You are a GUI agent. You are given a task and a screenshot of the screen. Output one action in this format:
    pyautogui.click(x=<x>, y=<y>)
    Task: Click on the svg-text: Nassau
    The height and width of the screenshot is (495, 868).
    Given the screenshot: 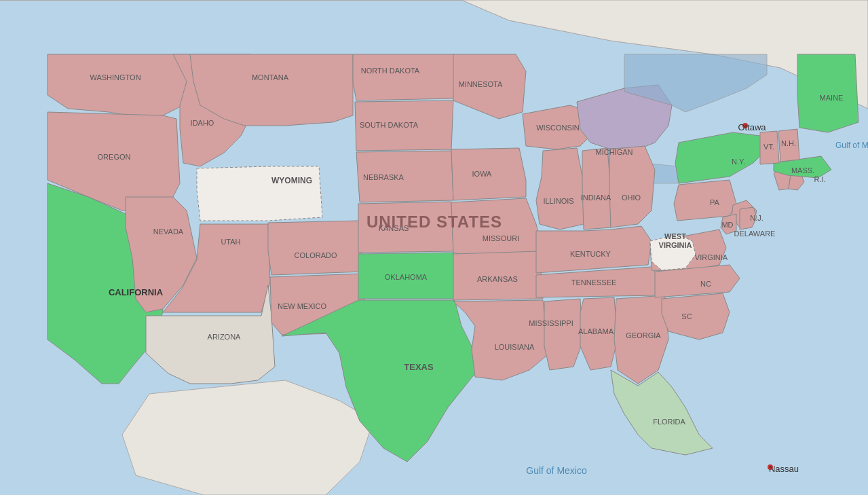 What is the action you would take?
    pyautogui.click(x=784, y=469)
    